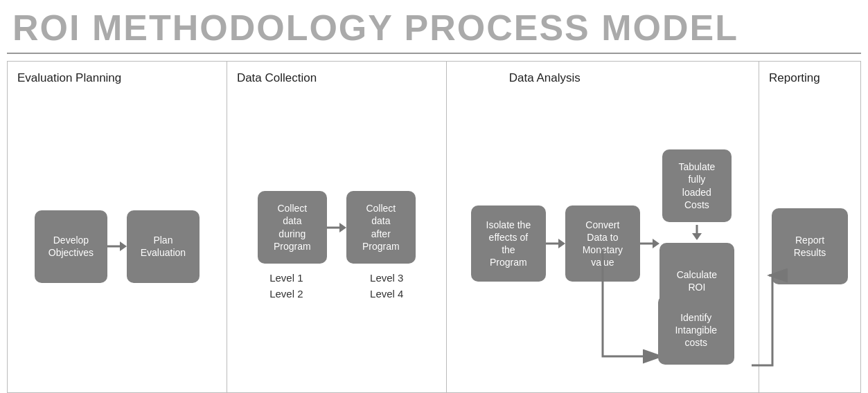  Describe the element at coordinates (434, 30) in the screenshot. I see `page-title: ROI METHODOLOGY PROCESS MODEL` at that location.